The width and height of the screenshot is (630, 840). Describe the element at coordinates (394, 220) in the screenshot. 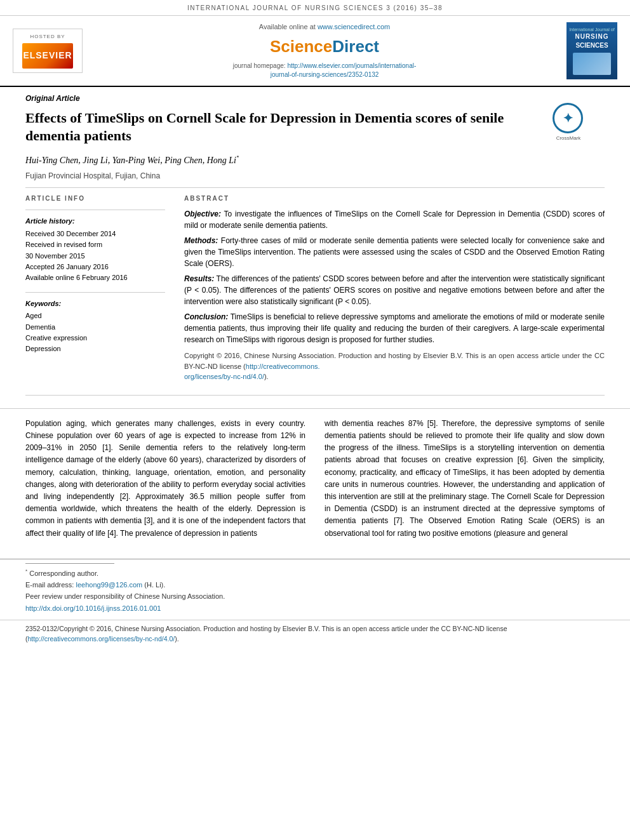

I see `abstract-objective: Objective: To investigate the influences…` at that location.